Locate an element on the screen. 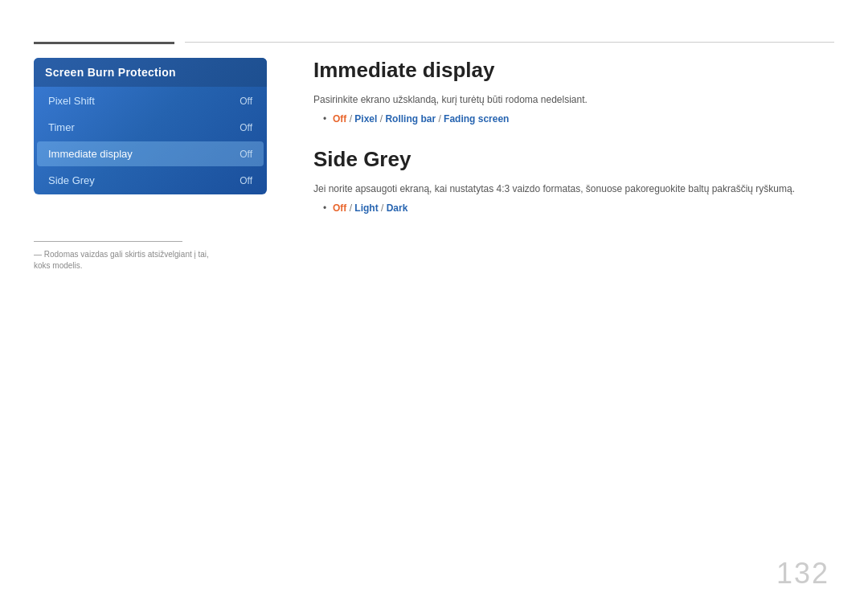 The width and height of the screenshot is (868, 613). page-number: 132 is located at coordinates (803, 574).